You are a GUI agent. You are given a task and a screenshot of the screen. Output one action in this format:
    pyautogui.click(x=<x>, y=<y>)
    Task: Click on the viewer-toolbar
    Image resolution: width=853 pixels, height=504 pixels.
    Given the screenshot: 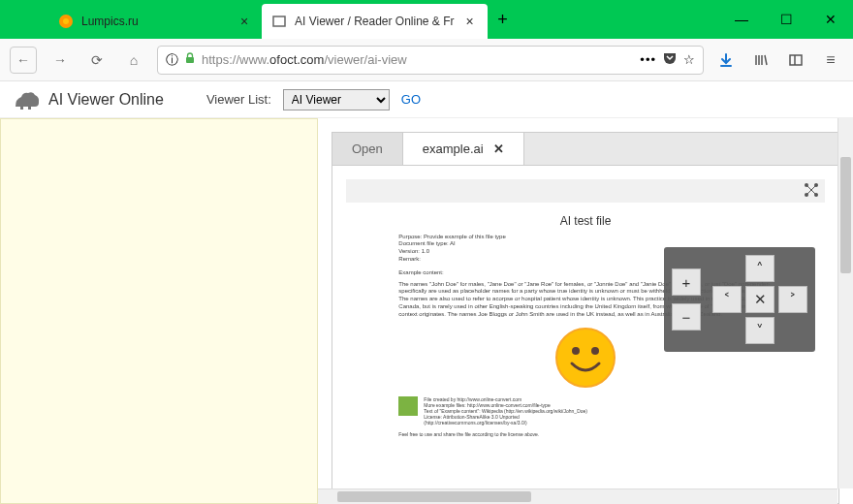 What is the action you would take?
    pyautogui.click(x=585, y=191)
    